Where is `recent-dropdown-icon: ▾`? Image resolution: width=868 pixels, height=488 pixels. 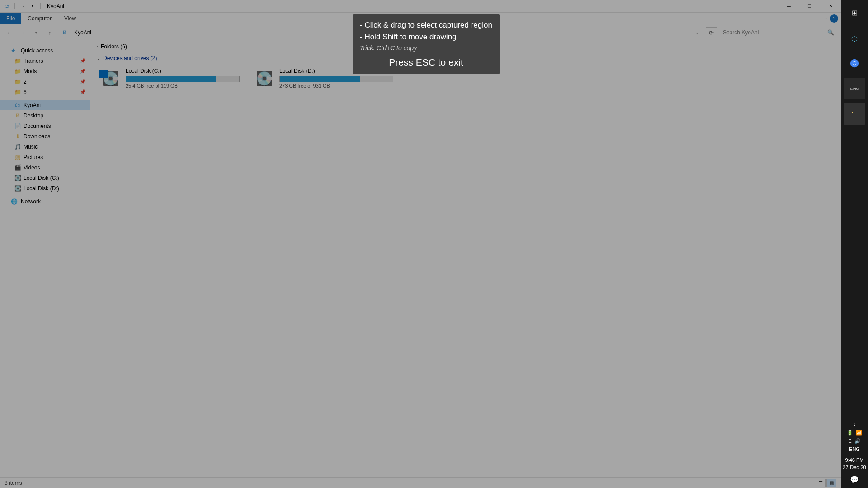 recent-dropdown-icon: ▾ is located at coordinates (36, 33).